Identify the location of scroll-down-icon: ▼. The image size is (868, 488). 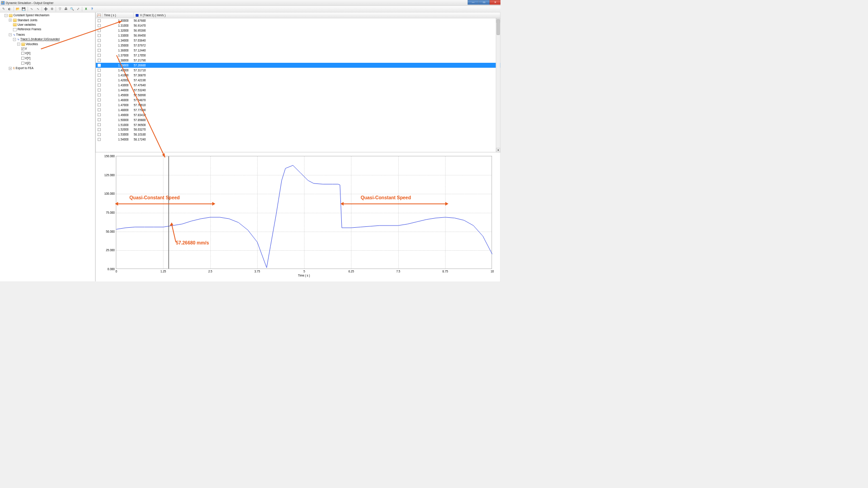
(498, 150).